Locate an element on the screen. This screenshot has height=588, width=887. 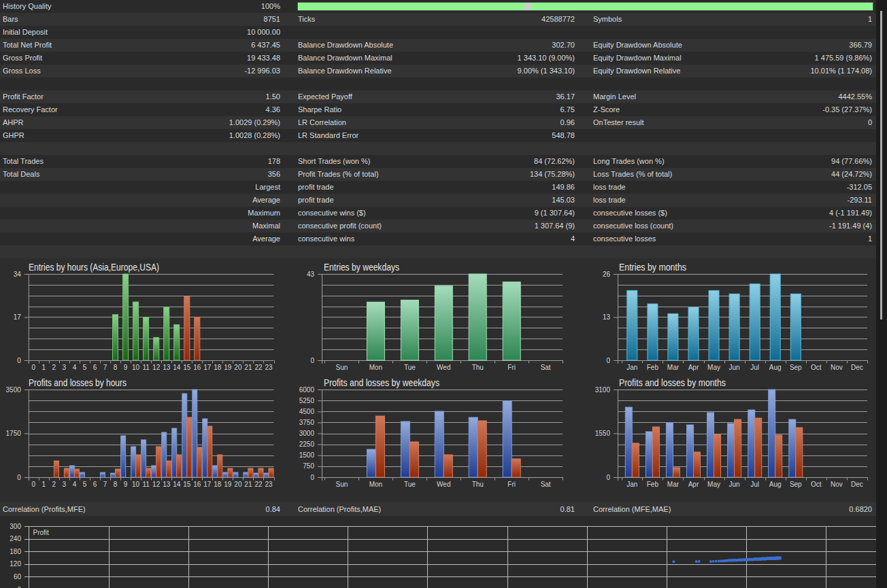
svg-text: Profits and losses by hours is located at coordinates (78, 382).